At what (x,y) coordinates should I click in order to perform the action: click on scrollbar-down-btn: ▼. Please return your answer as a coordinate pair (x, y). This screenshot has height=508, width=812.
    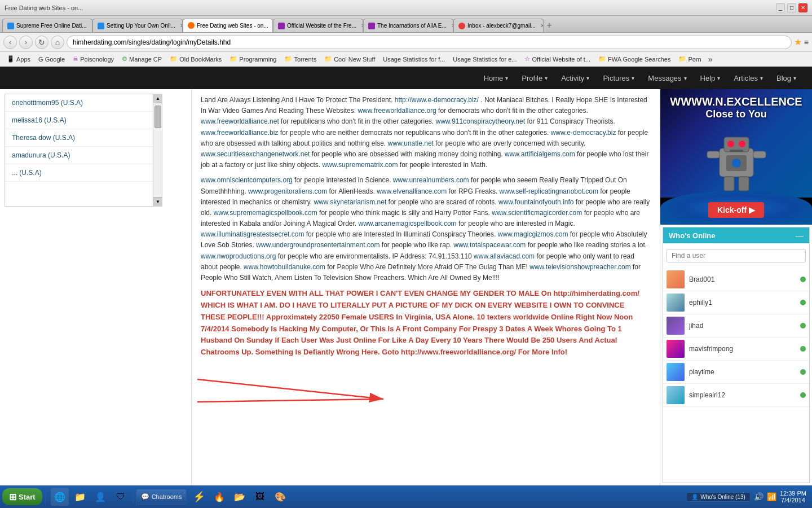
    Looking at the image, I should click on (158, 202).